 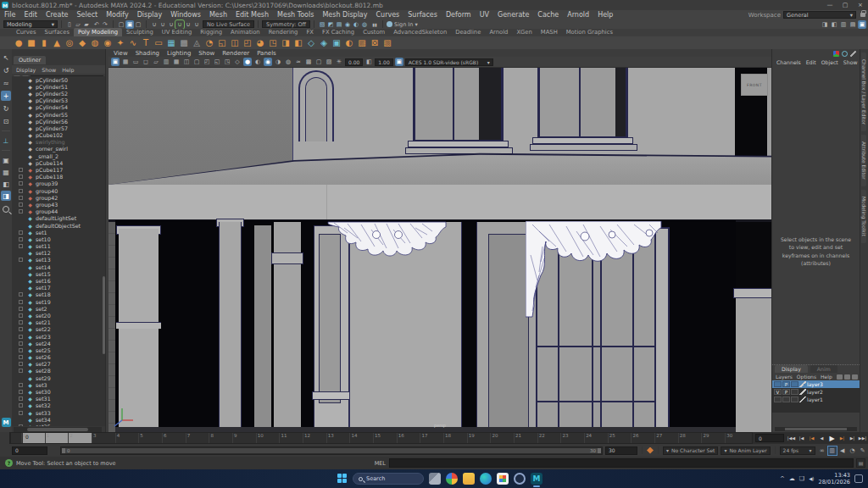 I want to click on outliner-item: ◆ set18, so click(x=58, y=295).